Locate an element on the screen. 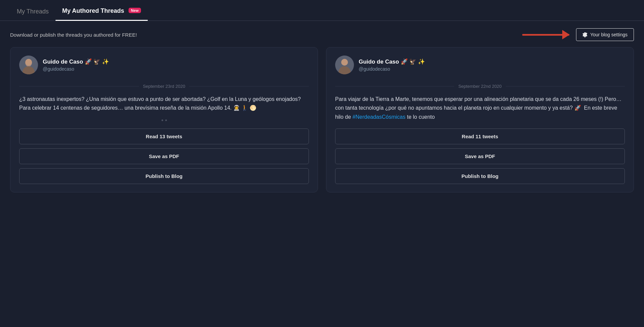 This screenshot has height=327, width=644. tweet-text-1: ¿3 astronautas inexpertos? ¿Una misión q… is located at coordinates (164, 104).